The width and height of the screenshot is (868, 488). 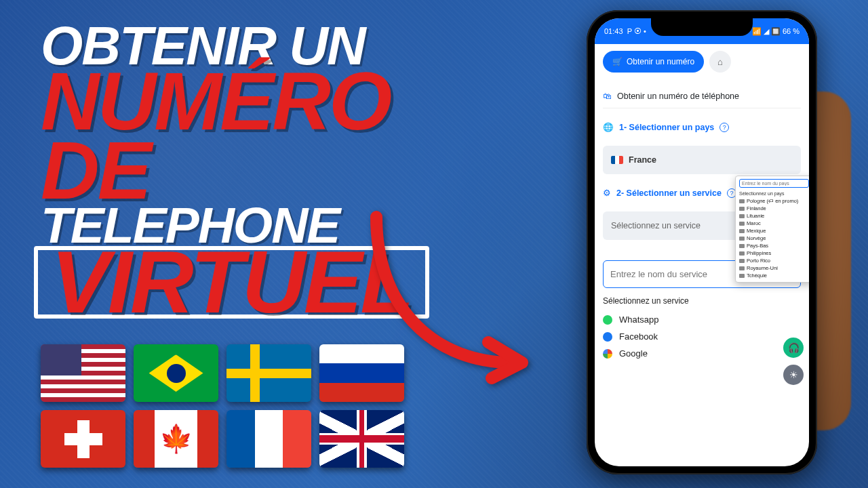 What do you see at coordinates (656, 226) in the screenshot?
I see `service-placeholder: Sélectionnez un service` at bounding box center [656, 226].